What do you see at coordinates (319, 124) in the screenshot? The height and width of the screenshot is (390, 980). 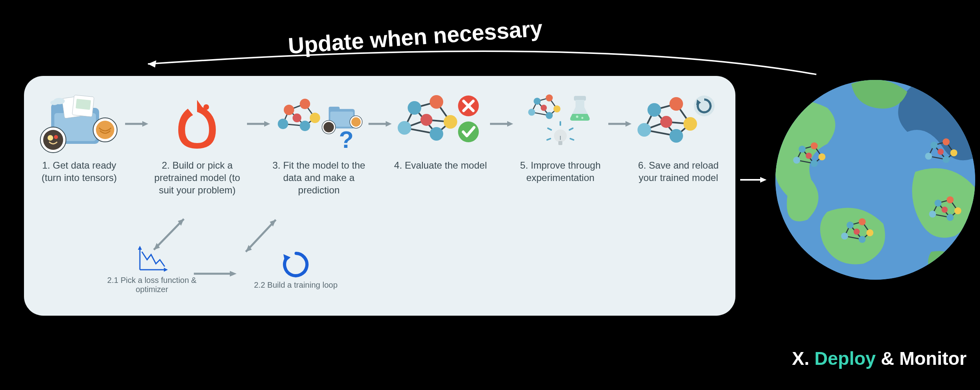 I see `fit-model-icon: ?` at bounding box center [319, 124].